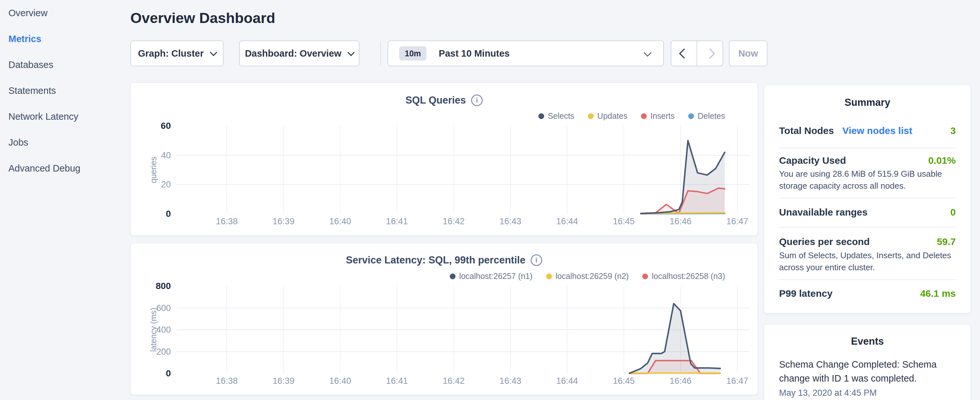 The width and height of the screenshot is (980, 400). What do you see at coordinates (526, 53) in the screenshot?
I see `time-range-dropdown: 10m Past 10 Minutes` at bounding box center [526, 53].